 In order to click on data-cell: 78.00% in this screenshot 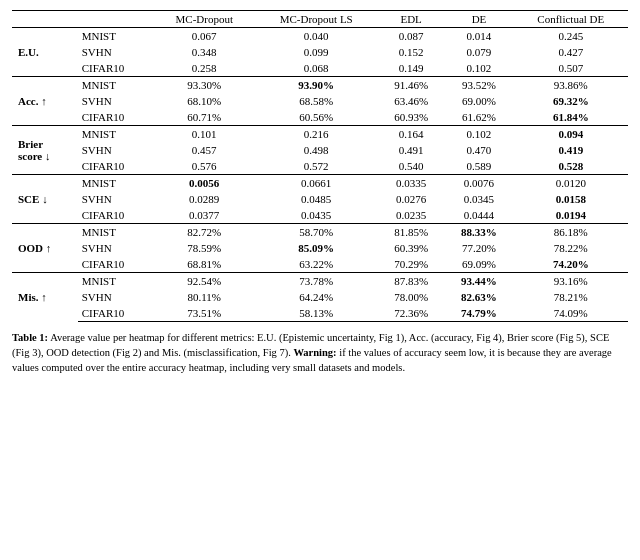, I will do `click(412, 297)`.